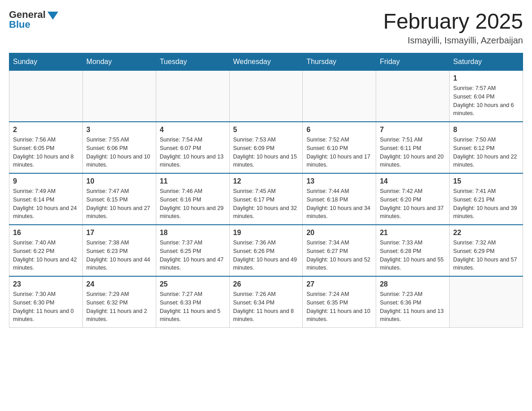 The image size is (532, 411). I want to click on calendar-day-cell: 2Sunrise: 7:56 AMSunset: 6:05 PMDaylight…, so click(46, 148).